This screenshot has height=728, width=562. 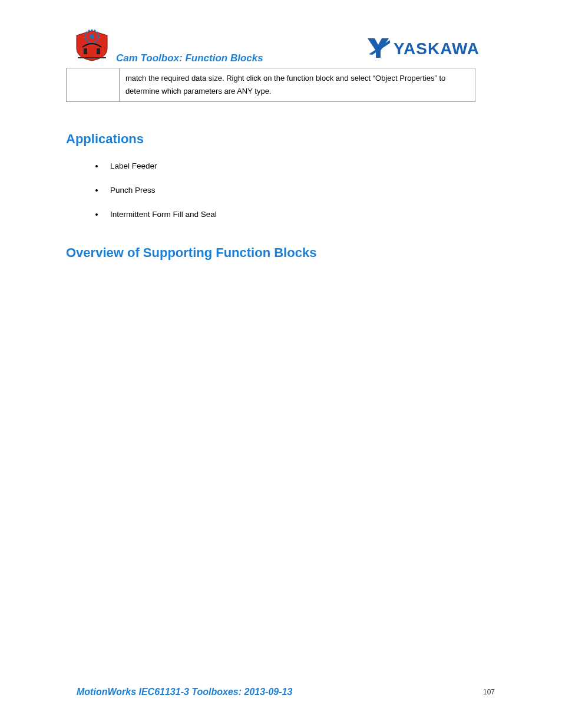 What do you see at coordinates (271, 85) in the screenshot?
I see `info-table: match the required data size. Right clic…` at bounding box center [271, 85].